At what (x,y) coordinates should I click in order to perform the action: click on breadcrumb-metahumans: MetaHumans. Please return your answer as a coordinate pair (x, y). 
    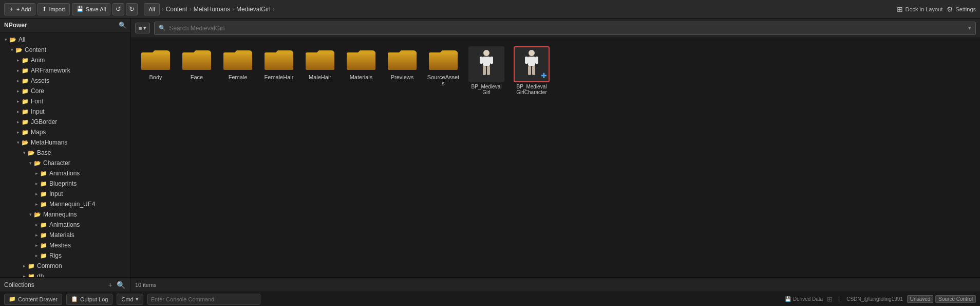
    Looking at the image, I should click on (212, 9).